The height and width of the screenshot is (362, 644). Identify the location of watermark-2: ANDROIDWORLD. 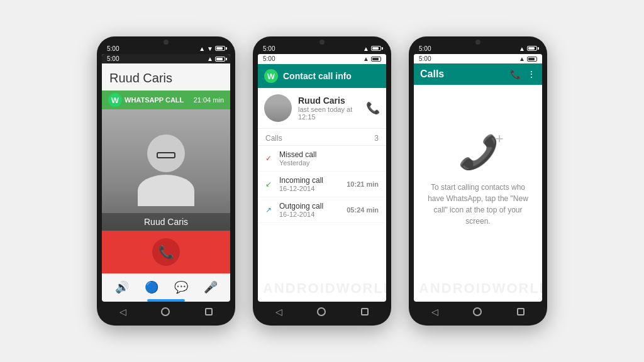
(322, 288).